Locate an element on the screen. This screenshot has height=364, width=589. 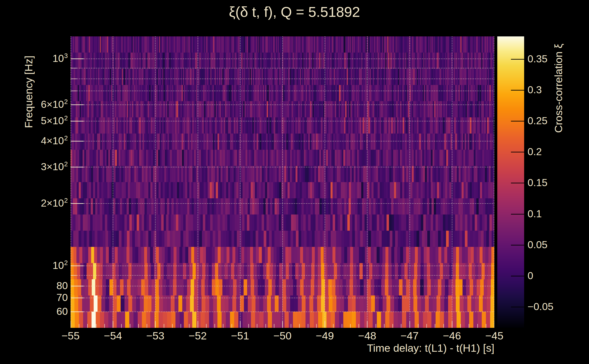
y-tick-label: 103 is located at coordinates (38, 59).